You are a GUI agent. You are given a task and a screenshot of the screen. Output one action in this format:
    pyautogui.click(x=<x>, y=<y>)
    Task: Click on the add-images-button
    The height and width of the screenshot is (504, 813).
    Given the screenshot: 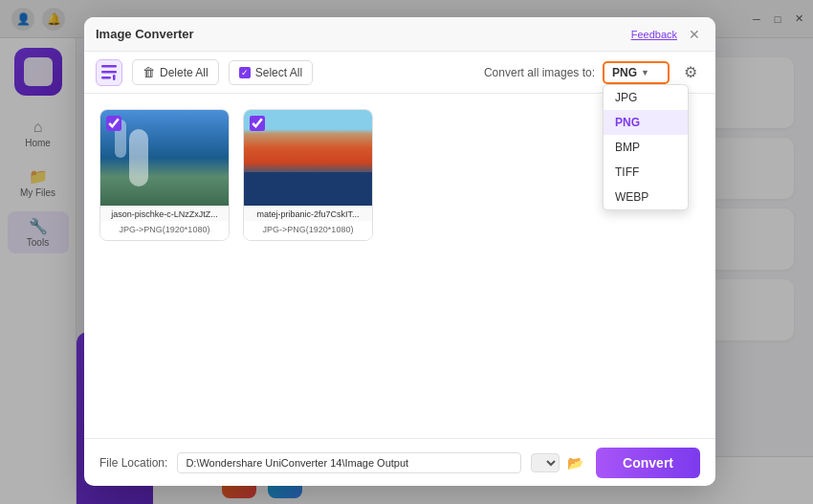 What is the action you would take?
    pyautogui.click(x=109, y=73)
    